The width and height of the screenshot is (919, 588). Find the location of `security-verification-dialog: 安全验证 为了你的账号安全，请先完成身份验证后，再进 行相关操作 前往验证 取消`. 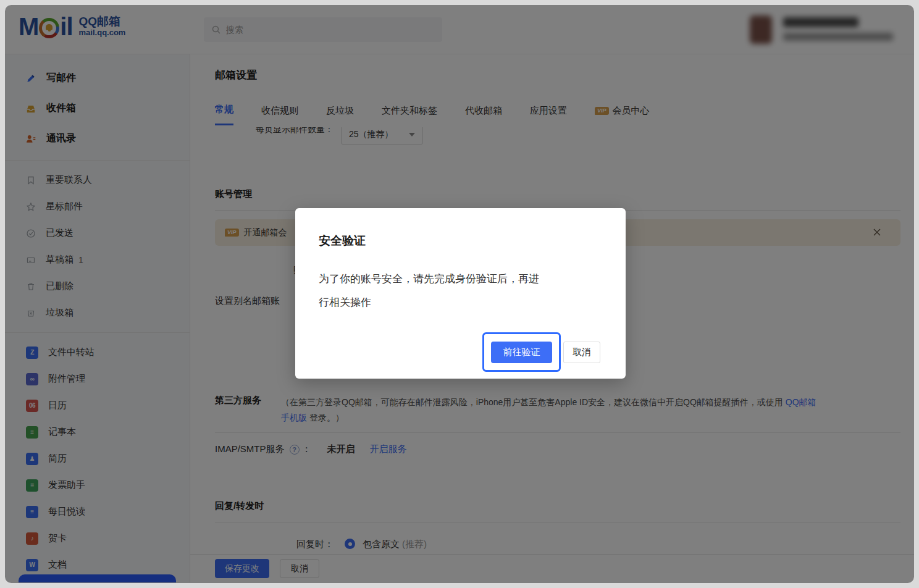

security-verification-dialog: 安全验证 为了你的账号安全，请先完成身份验证后，再进 行相关操作 前往验证 取消 is located at coordinates (461, 293).